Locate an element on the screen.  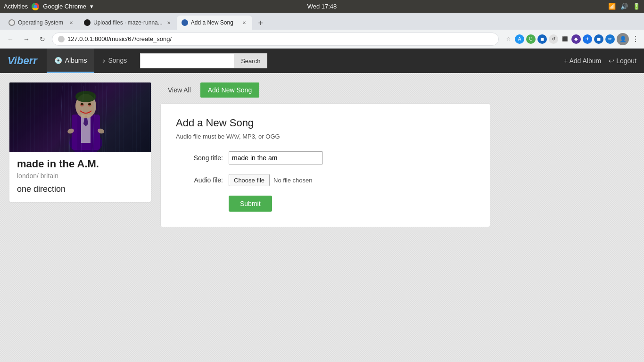
browser-label: Google Chrome is located at coordinates (65, 7).